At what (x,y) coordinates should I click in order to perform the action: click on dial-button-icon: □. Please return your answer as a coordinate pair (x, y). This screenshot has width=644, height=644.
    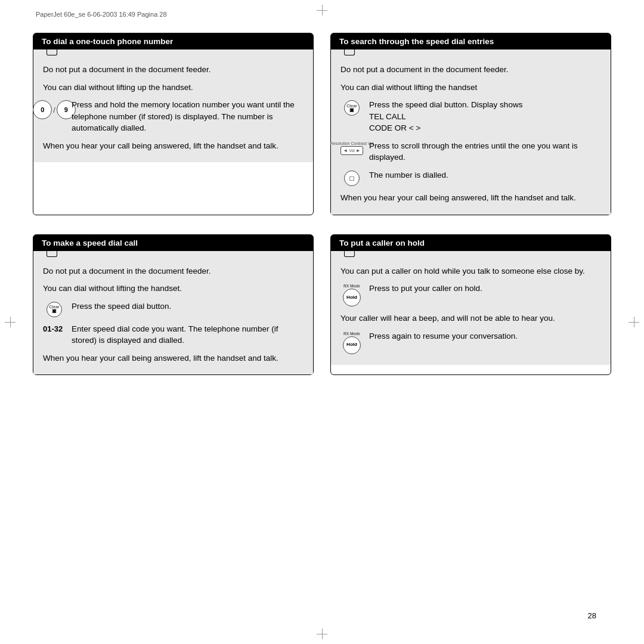
    Looking at the image, I should click on (352, 178).